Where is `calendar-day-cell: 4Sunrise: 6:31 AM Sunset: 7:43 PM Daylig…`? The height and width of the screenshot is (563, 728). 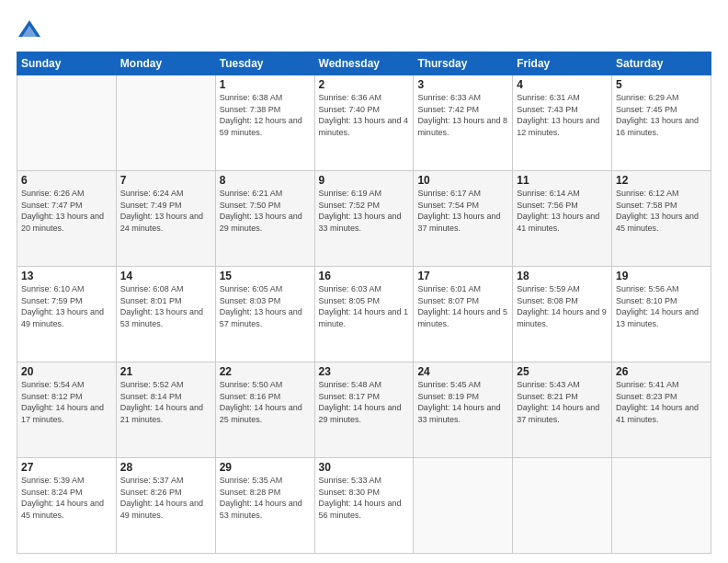
calendar-day-cell: 4Sunrise: 6:31 AM Sunset: 7:43 PM Daylig… is located at coordinates (563, 123).